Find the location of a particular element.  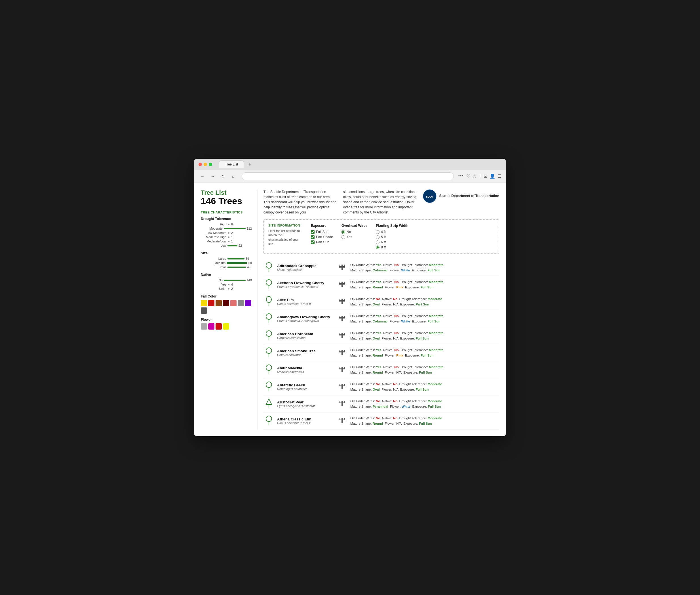

maximize-button is located at coordinates (210, 164).